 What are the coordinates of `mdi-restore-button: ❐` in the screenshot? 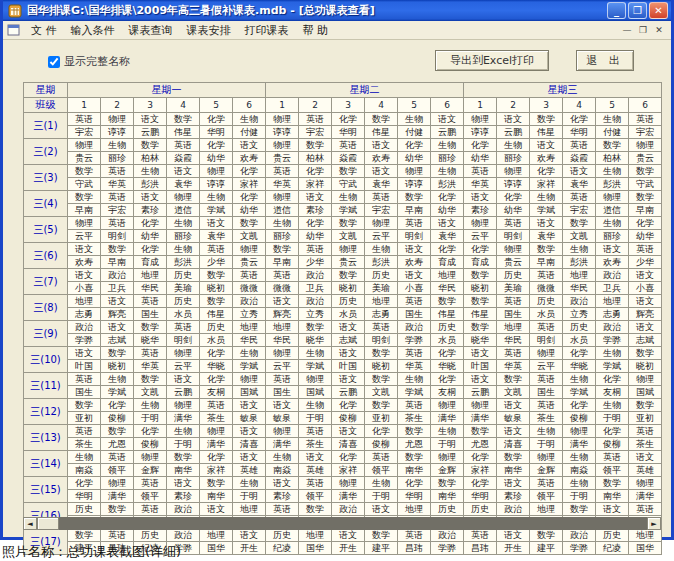 It's located at (643, 30).